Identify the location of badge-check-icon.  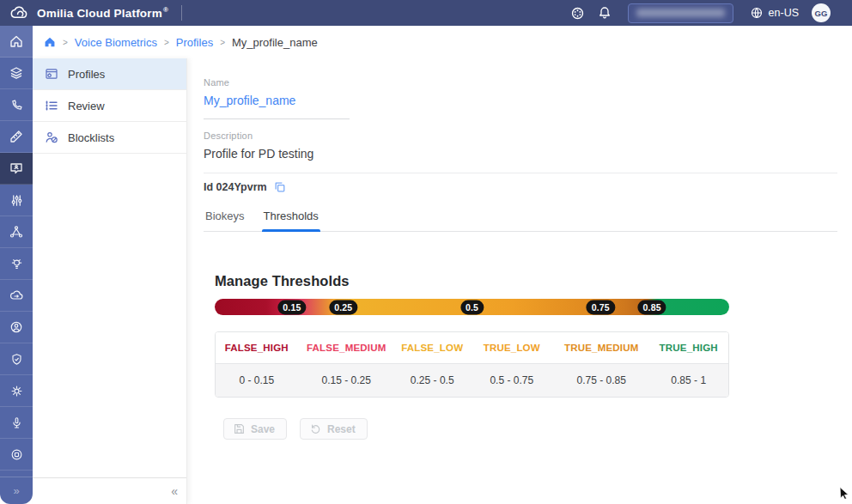
(16, 359).